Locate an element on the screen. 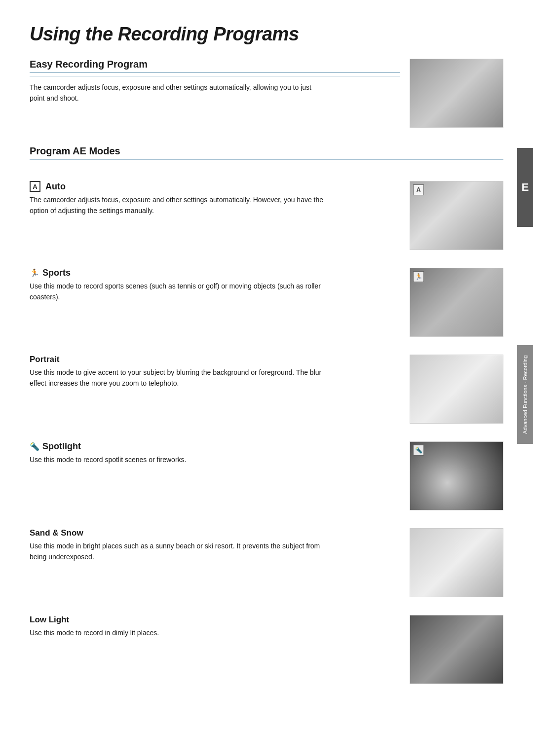 Image resolution: width=533 pixels, height=756 pixels. program-ae-header-block: Program AE Modes is located at coordinates (266, 154).